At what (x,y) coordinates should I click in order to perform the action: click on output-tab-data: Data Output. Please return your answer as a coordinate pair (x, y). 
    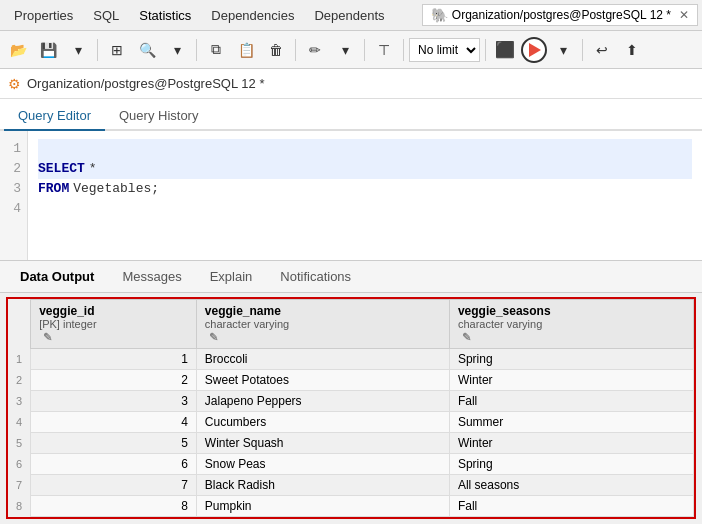
    Looking at the image, I should click on (57, 276).